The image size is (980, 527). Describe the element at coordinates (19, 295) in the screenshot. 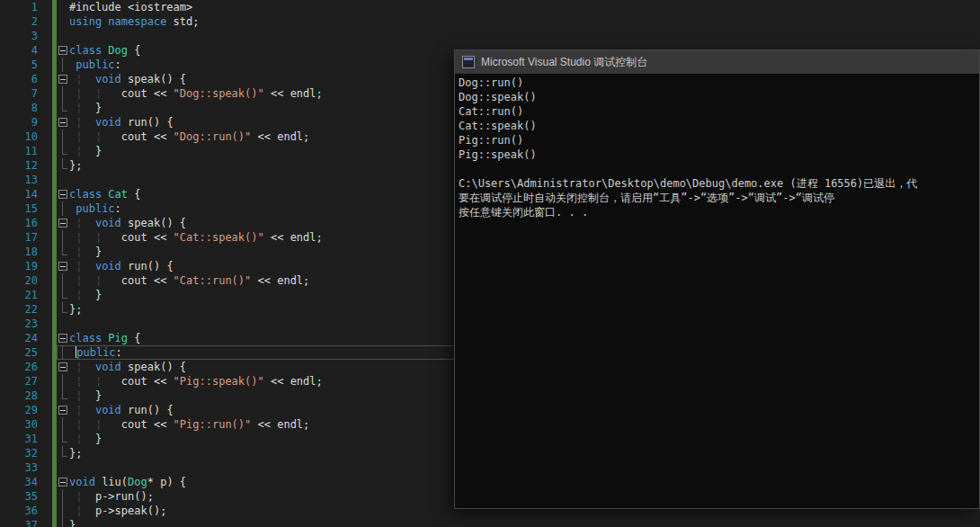

I see `line-number: 21` at that location.